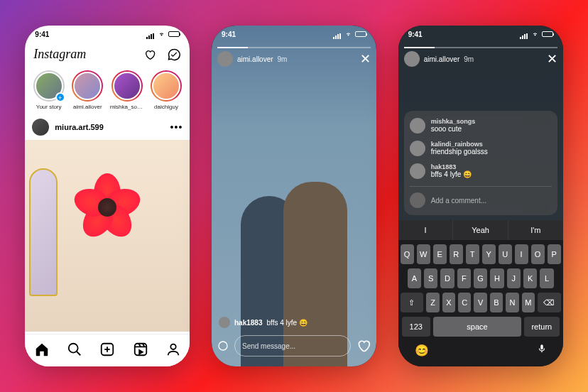 Image resolution: width=588 pixels, height=392 pixels. What do you see at coordinates (548, 34) in the screenshot?
I see `battery-icon` at bounding box center [548, 34].